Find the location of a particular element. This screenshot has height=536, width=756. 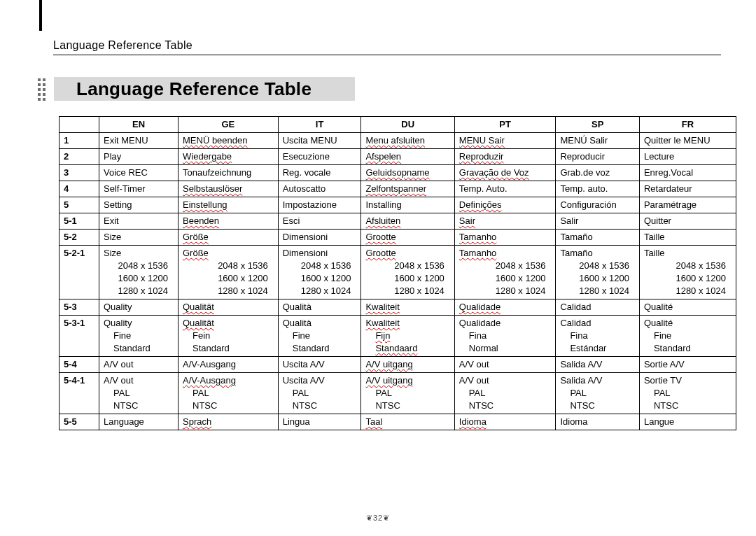

cell-value: Lecture is located at coordinates (659, 157).